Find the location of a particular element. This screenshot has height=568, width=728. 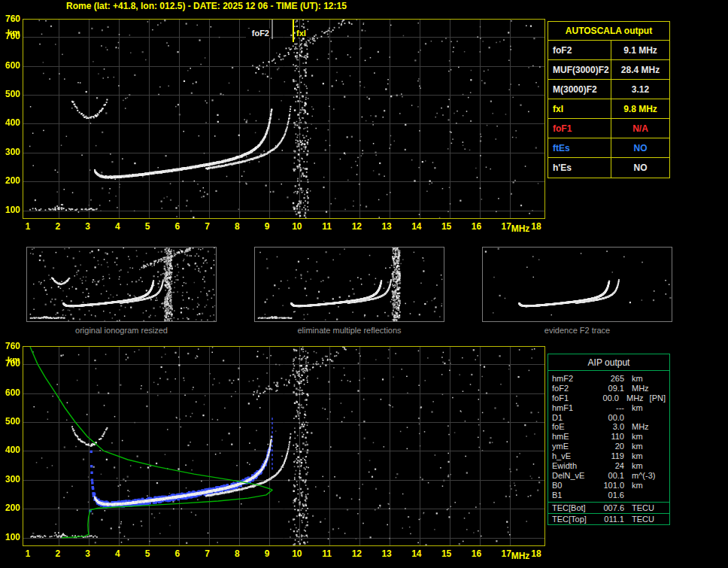

aip-value: 007.6 is located at coordinates (611, 508).